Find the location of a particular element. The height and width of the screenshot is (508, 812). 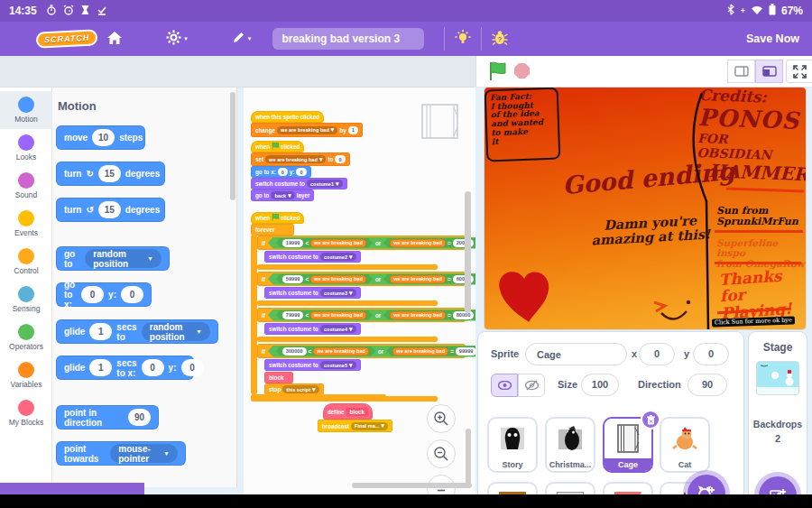

debug-button: ? is located at coordinates (500, 40).